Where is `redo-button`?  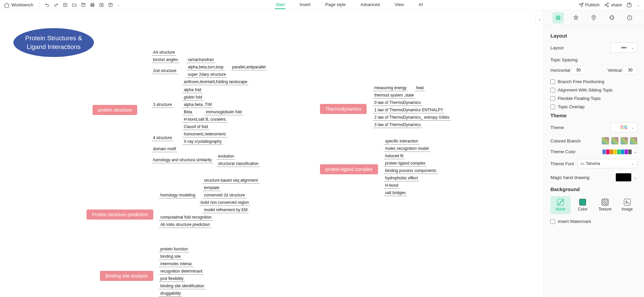
redo-button is located at coordinates (56, 5).